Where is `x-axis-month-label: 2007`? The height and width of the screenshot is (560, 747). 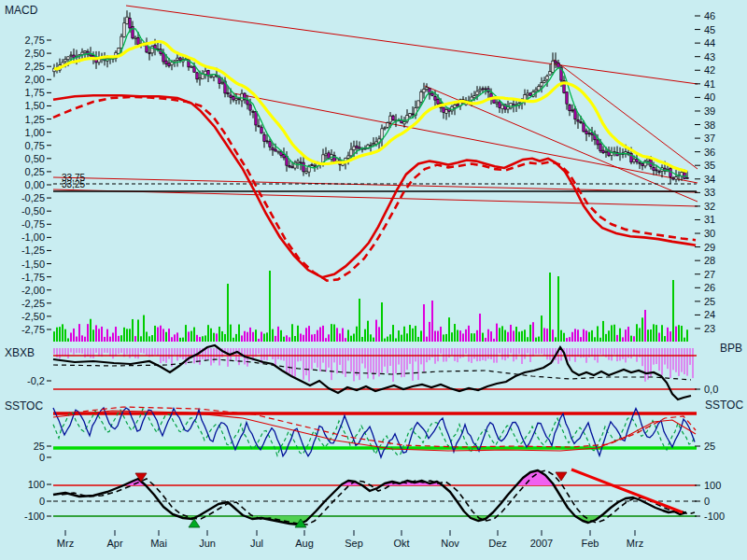 x-axis-month-label: 2007 is located at coordinates (542, 543).